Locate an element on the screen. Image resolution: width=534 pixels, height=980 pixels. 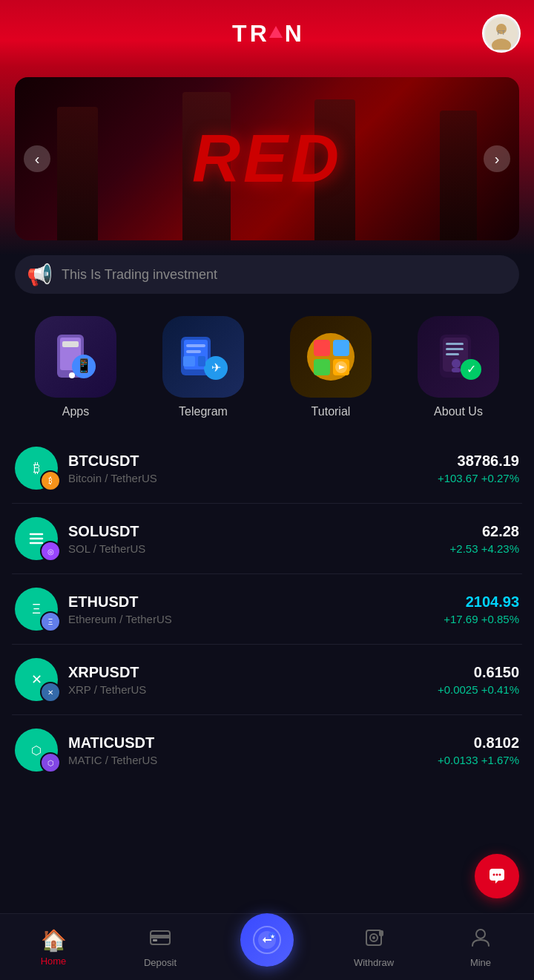
solusdt-price-change: +2.53 +4.23% is located at coordinates (485, 549).